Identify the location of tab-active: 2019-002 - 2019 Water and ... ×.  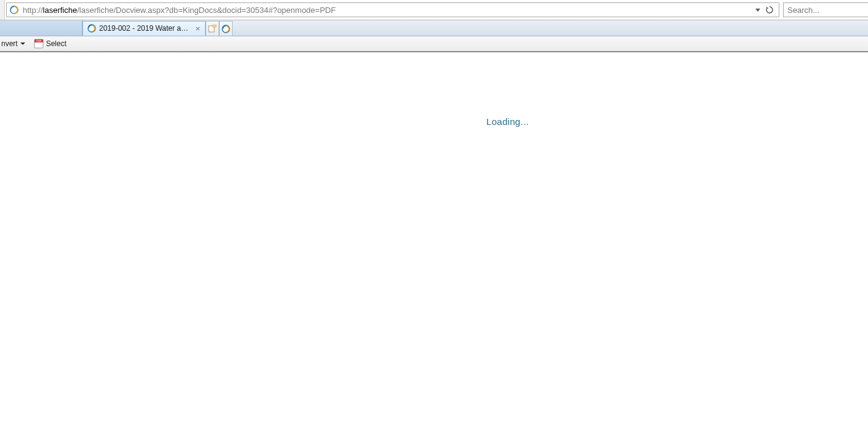
(144, 28).